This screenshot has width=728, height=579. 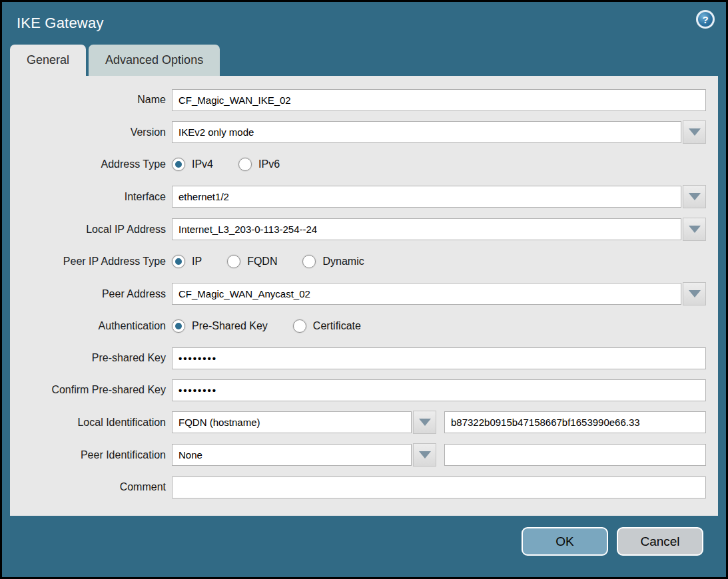 I want to click on name-input: CF_Magic_WAN_IKE_02, so click(x=439, y=100).